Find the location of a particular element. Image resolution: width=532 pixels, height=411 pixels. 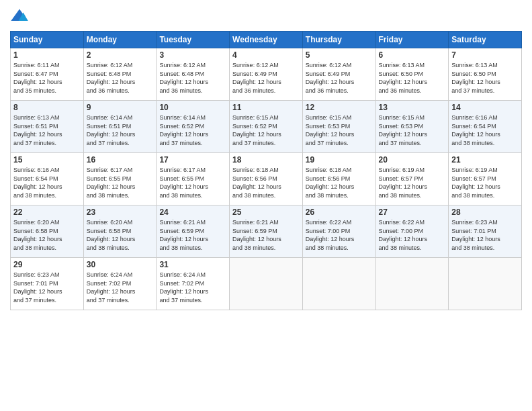

calendar-cell: 18Sunrise: 6:18 AM Sunset: 6:56 PM Dayli… is located at coordinates (266, 179).